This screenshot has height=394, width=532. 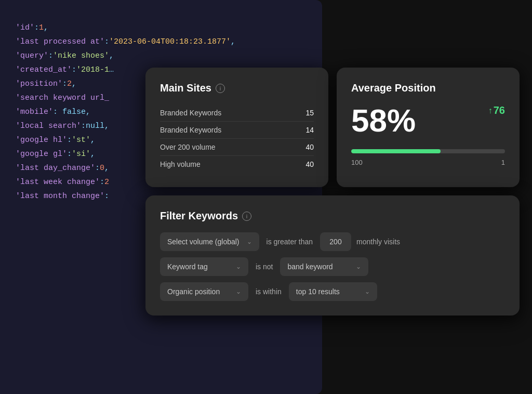 What do you see at coordinates (264, 267) in the screenshot?
I see `keyword-tag-operator: is not` at bounding box center [264, 267].